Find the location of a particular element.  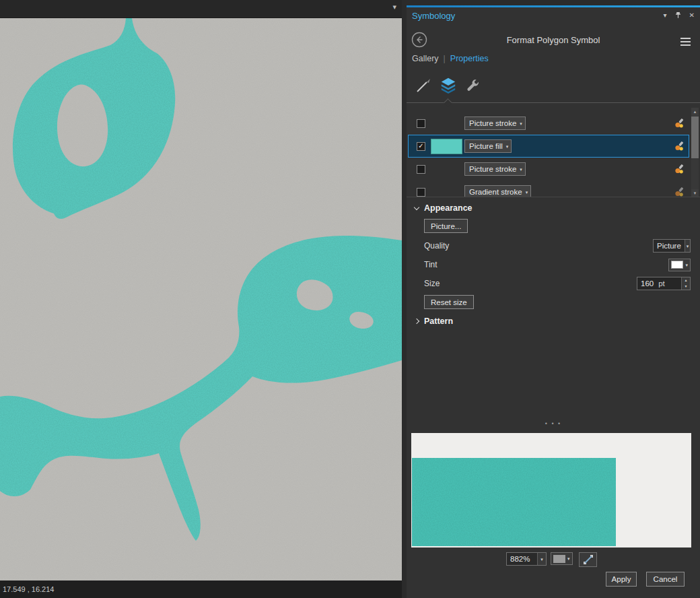

preview-polygon-swatch is located at coordinates (514, 502).